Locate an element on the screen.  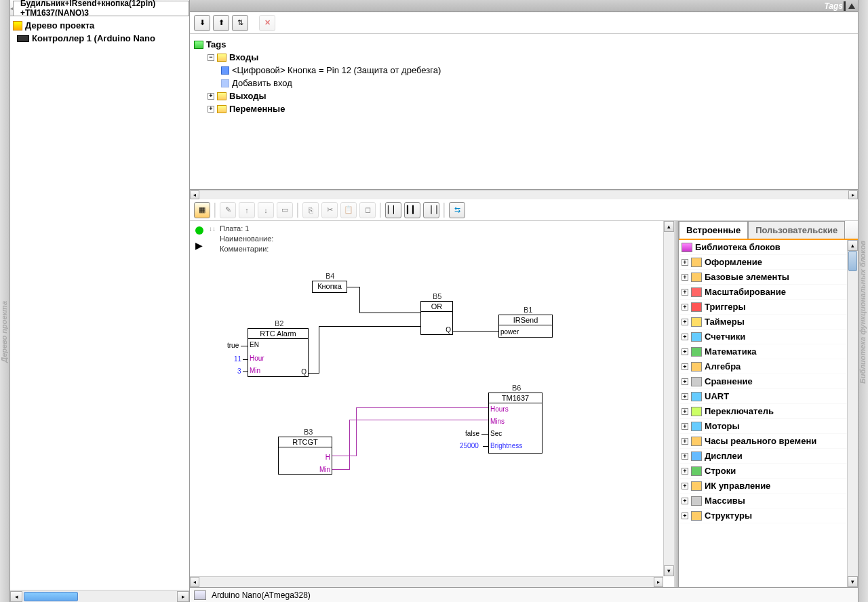
add-output-button: ⬆ is located at coordinates (221, 23).